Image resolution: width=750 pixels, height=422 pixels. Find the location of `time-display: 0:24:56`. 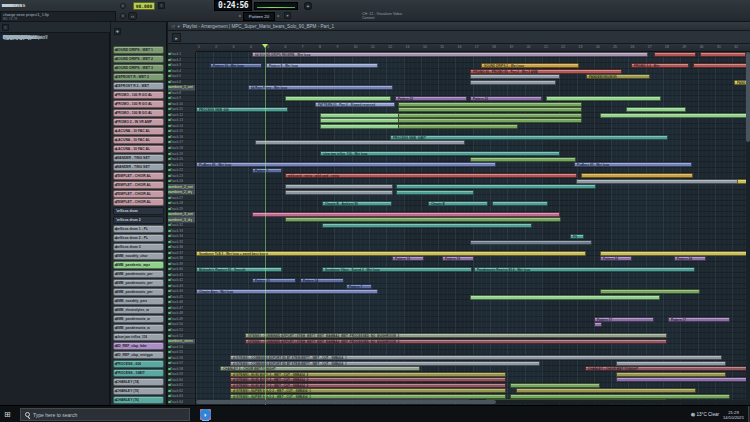

time-display: 0:24:56 is located at coordinates (233, 6).